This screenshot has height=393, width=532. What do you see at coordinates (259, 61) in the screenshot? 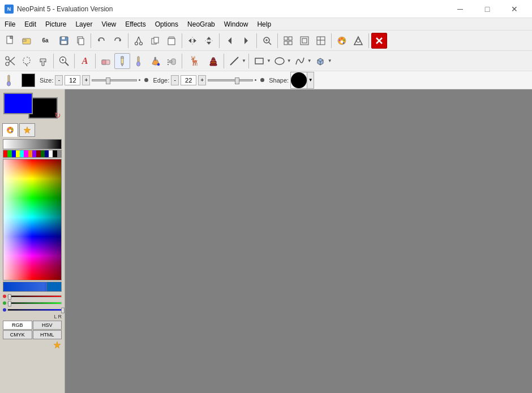
I see `rectangle-tool` at bounding box center [259, 61].